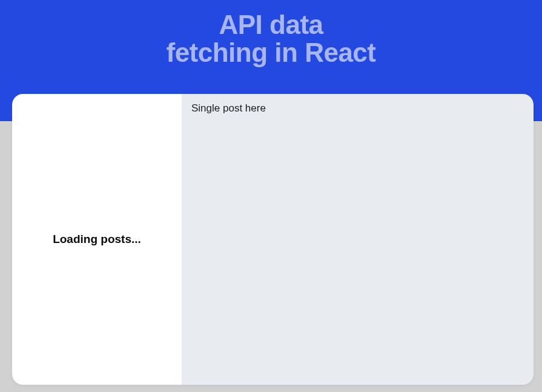 This screenshot has height=392, width=542. What do you see at coordinates (97, 239) in the screenshot?
I see `loading-posts-text: Loading posts...` at bounding box center [97, 239].